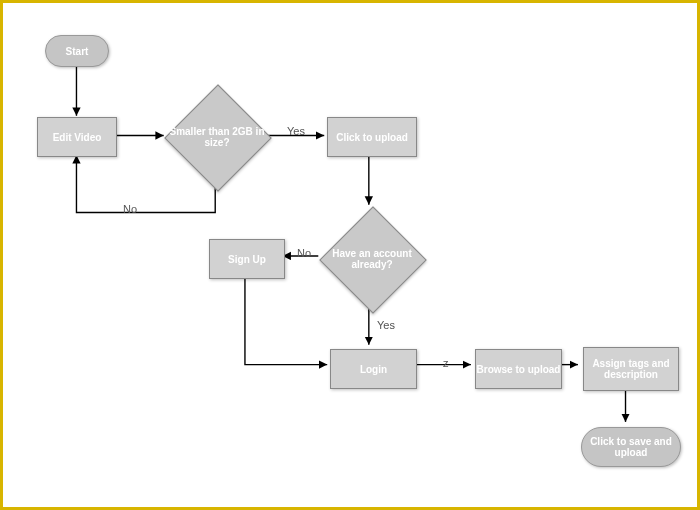 The width and height of the screenshot is (700, 510). Describe the element at coordinates (372, 259) in the screenshot. I see `node-have-account: Have an account already?` at that location.